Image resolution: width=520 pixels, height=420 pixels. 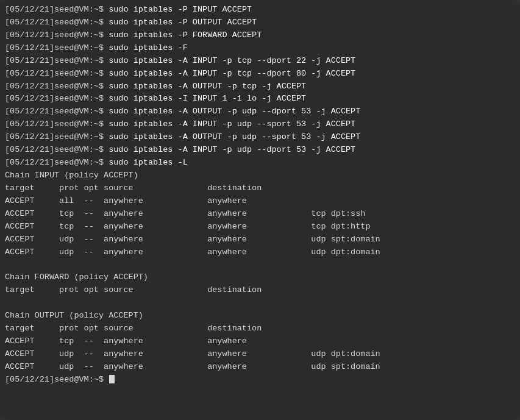 I want to click on terminal-line: ACCEPT tcp -- anywhere anywhere, so click(x=260, y=341).